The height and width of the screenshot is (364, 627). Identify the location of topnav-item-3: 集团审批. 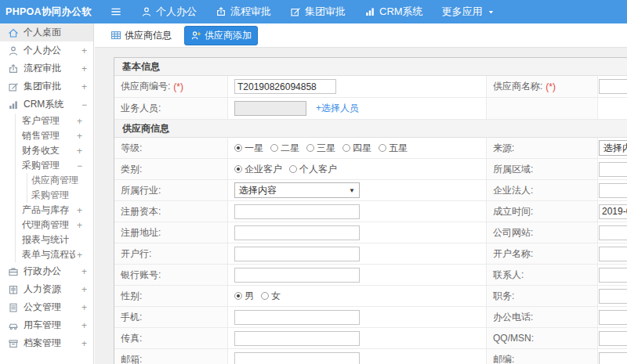
(318, 12).